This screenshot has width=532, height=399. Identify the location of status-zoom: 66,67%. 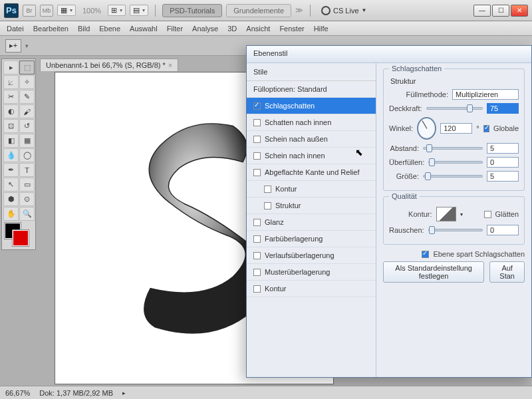
(17, 393).